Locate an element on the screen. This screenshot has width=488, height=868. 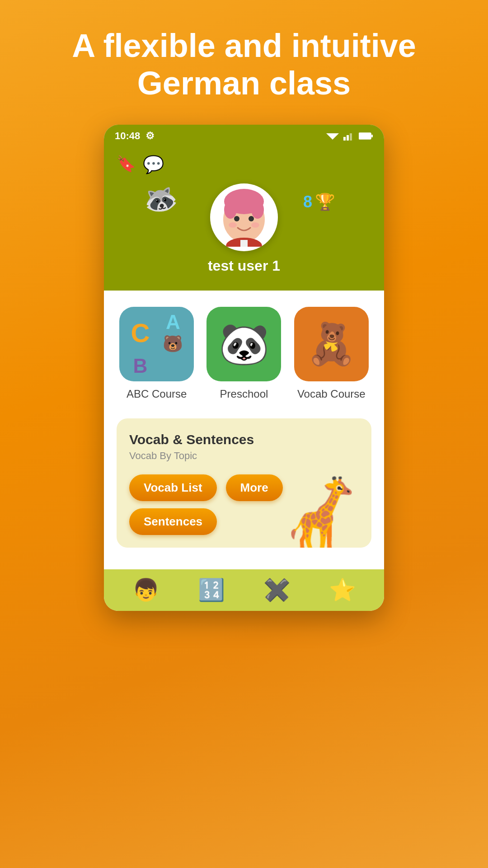
wifi-icon is located at coordinates (333, 136).